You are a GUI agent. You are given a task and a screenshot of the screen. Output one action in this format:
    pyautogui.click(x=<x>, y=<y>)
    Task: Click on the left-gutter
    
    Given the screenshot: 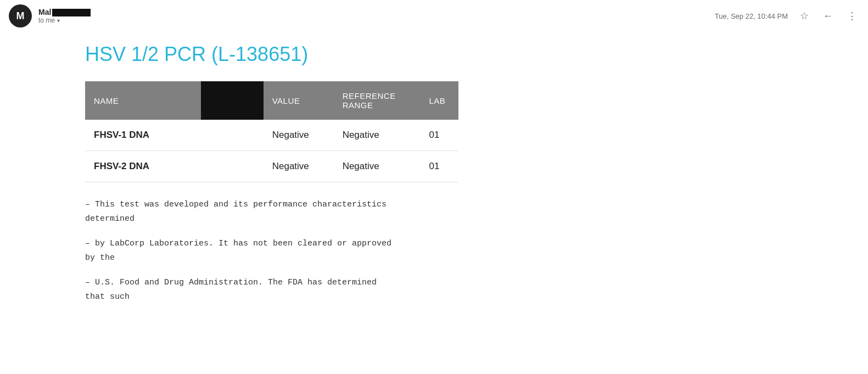 What is the action you would take?
    pyautogui.click(x=43, y=185)
    